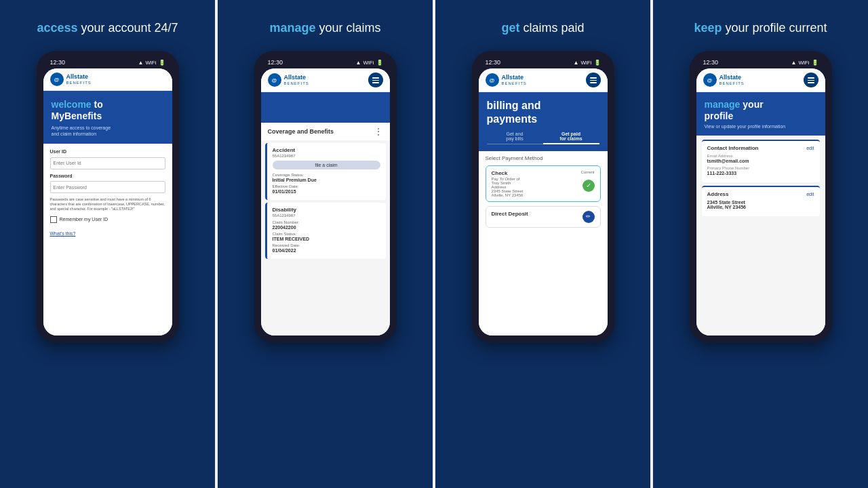 Image resolution: width=868 pixels, height=488 pixels. Describe the element at coordinates (378, 131) in the screenshot. I see `dots-menu: ⋮` at that location.